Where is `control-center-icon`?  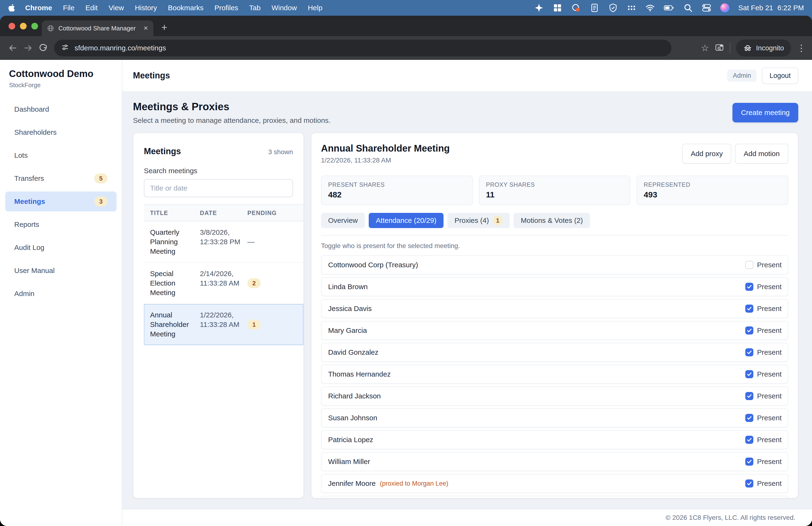 control-center-icon is located at coordinates (707, 8).